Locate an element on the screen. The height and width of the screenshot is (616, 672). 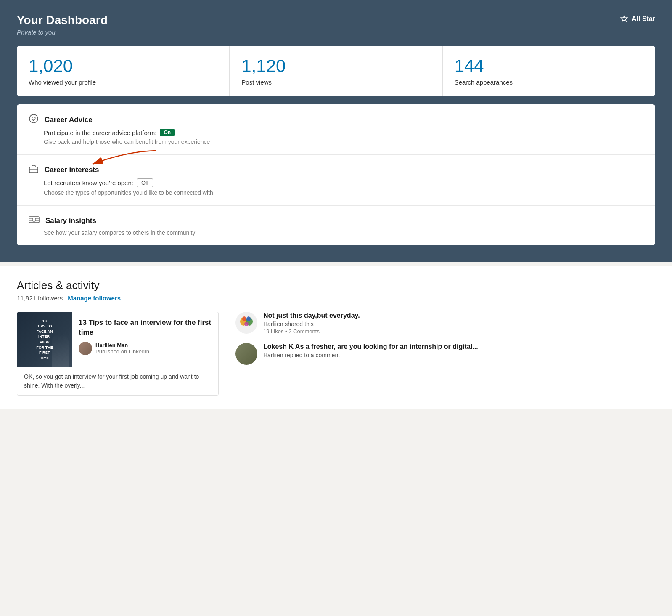
article-excerpt: OK, so you got an interview for your fir… is located at coordinates (118, 381).